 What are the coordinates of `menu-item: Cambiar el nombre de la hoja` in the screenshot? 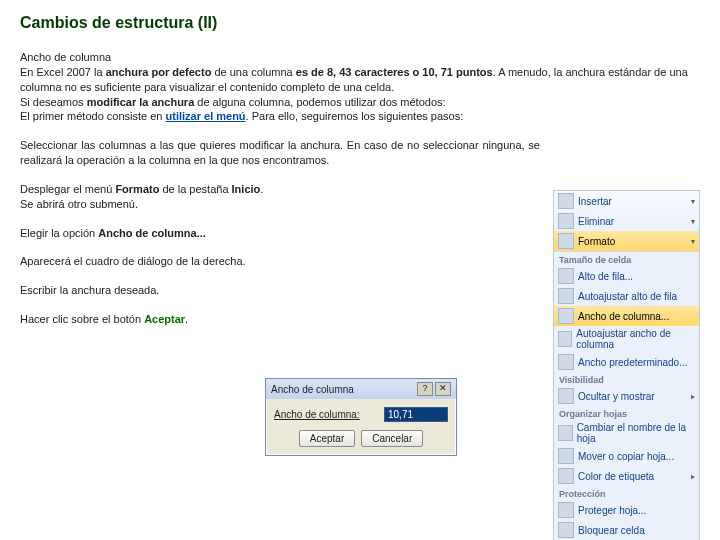 It's located at (626, 433).